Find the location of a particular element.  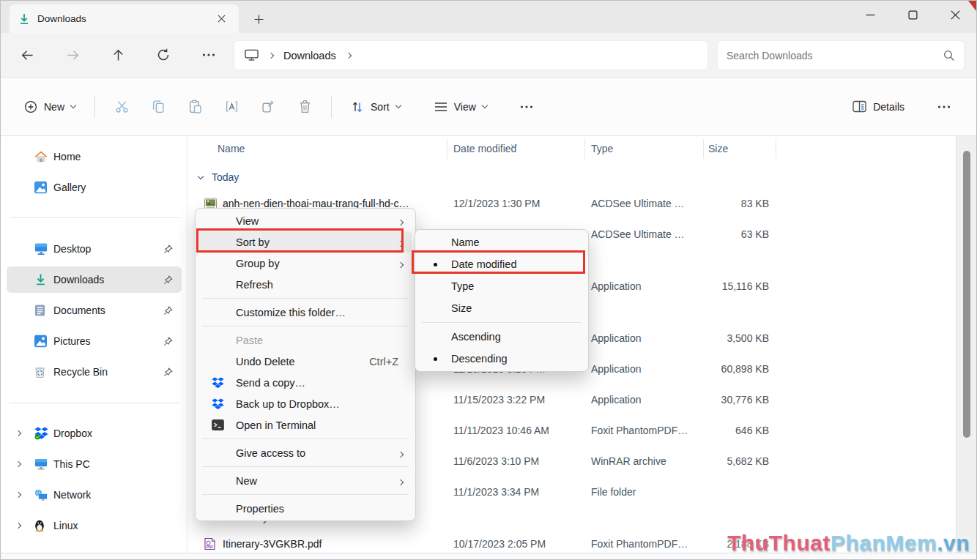

search-icon is located at coordinates (949, 56).